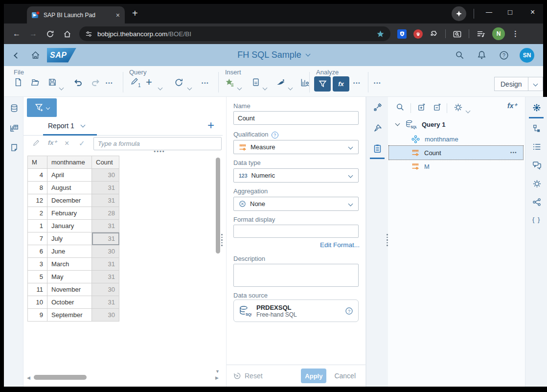 Image resolution: width=547 pixels, height=392 pixels. Describe the element at coordinates (458, 108) in the screenshot. I see `objects-settings-gear-icon` at that location.